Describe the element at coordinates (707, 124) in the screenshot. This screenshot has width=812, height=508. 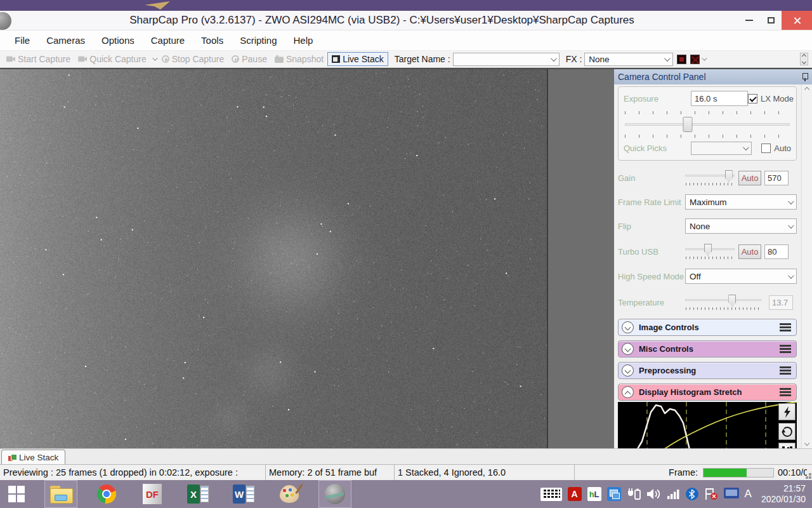
I see `exposure-slider` at that location.